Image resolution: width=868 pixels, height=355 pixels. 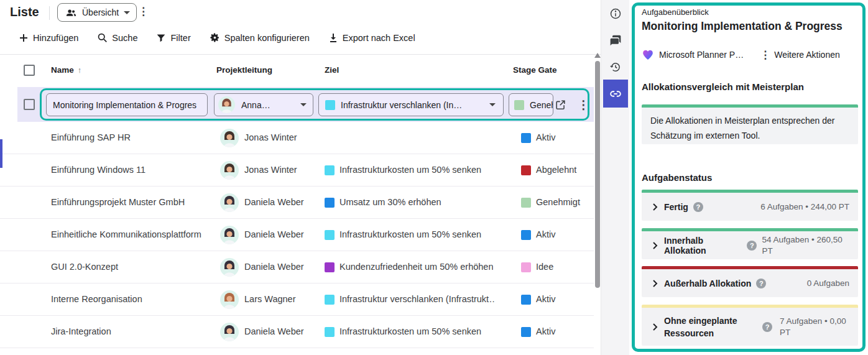 What do you see at coordinates (271, 105) in the screenshot?
I see `lead-select-value: Anna…` at bounding box center [271, 105].